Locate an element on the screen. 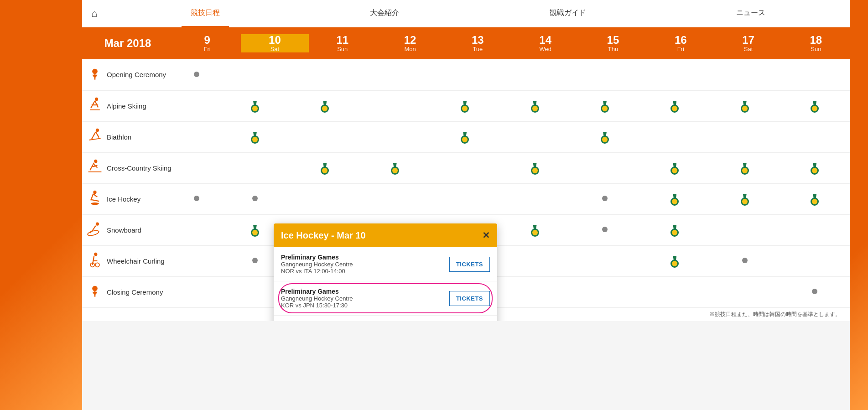  cal-day-10: 10Sat is located at coordinates (275, 44).